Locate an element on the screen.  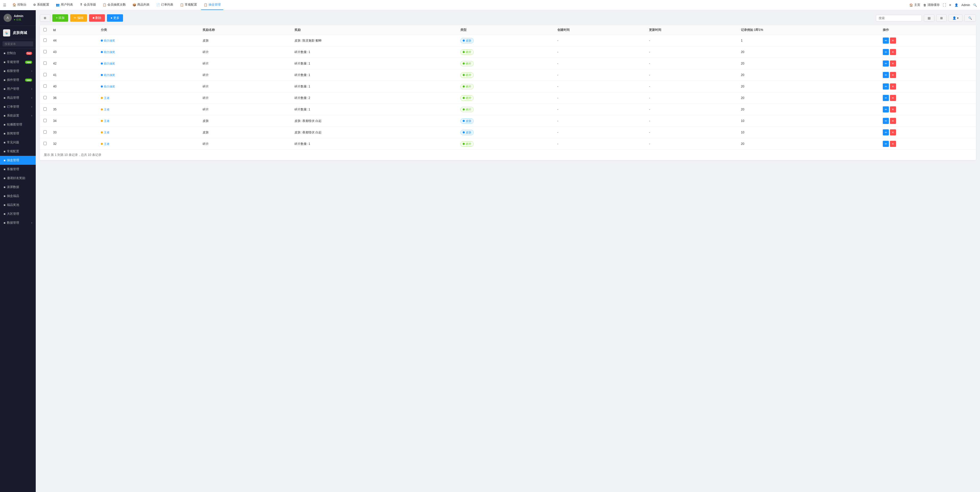
menu-toggle-icon: ☰ is located at coordinates (5, 5).